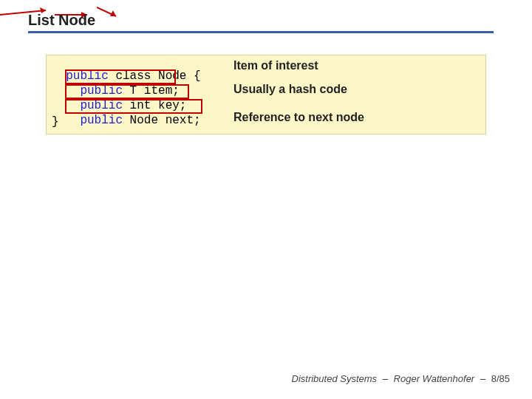  What do you see at coordinates (434, 378) in the screenshot?
I see `footer-author: Roger Wattenhofer` at bounding box center [434, 378].